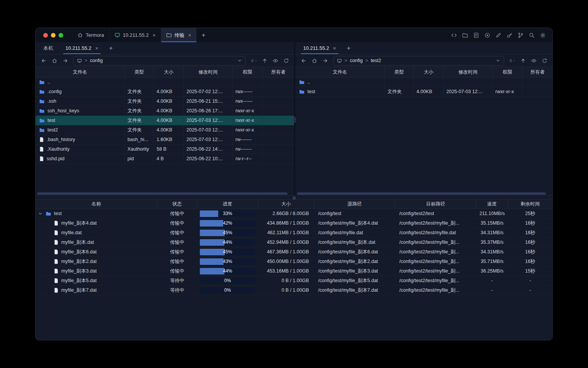 The width and height of the screenshot is (588, 368). I want to click on transfer-row: myfile_副本.dat传输中44%452.94MB / 1.00GB/con…, so click(294, 242).